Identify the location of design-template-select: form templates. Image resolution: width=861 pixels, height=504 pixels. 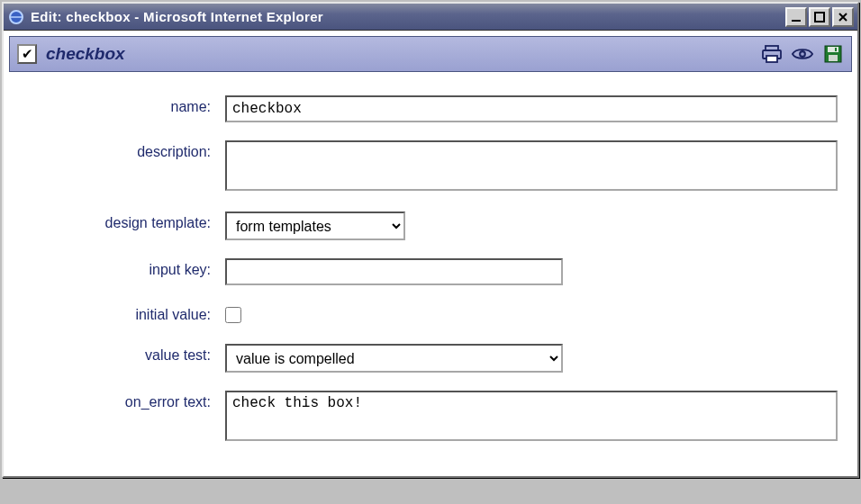
(315, 226).